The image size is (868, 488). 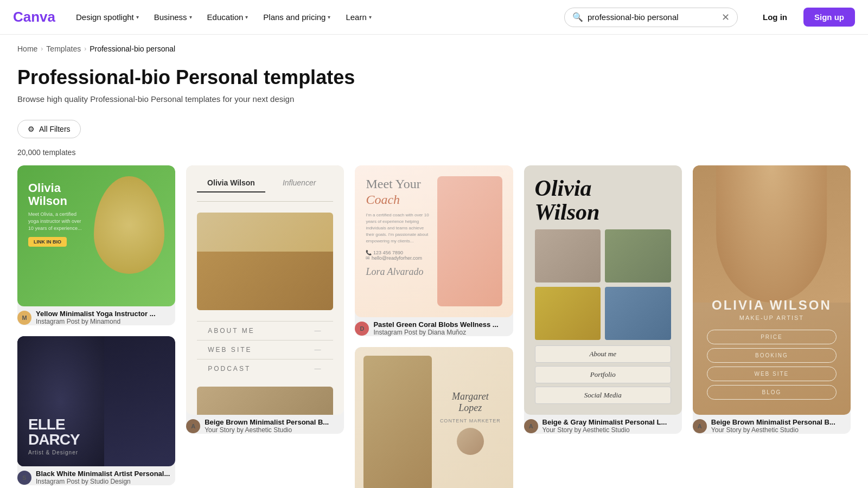 I want to click on card-author-2: A Beige Brown Minimalist Personal B... Y…, so click(x=265, y=426).